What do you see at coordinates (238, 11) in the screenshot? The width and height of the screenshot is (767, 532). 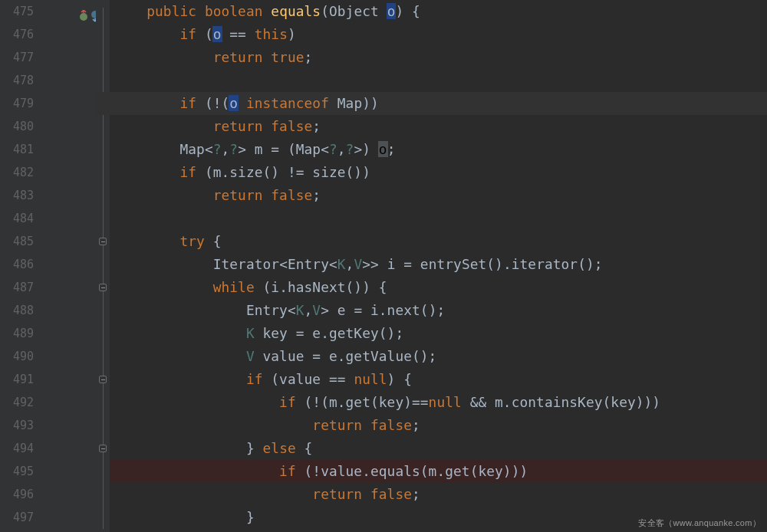 I see `code-token: boolean` at bounding box center [238, 11].